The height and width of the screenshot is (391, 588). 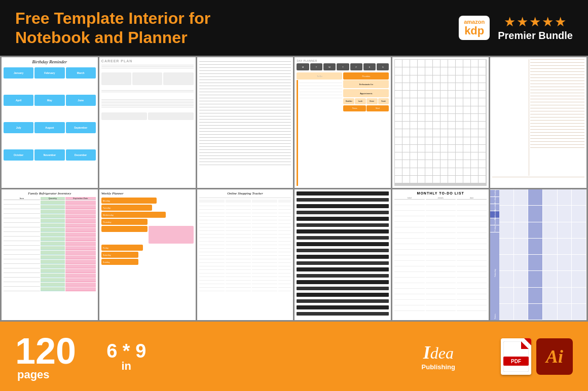 What do you see at coordinates (148, 258) in the screenshot?
I see `weekly-days: Monday Tuesday Wednesday Thursday Friday` at bounding box center [148, 258].